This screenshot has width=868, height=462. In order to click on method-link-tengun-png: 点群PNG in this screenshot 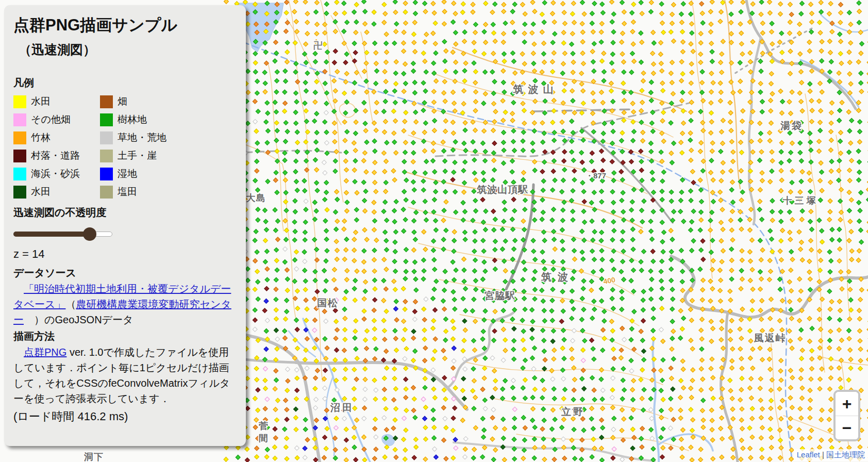, I will do `click(45, 352)`.